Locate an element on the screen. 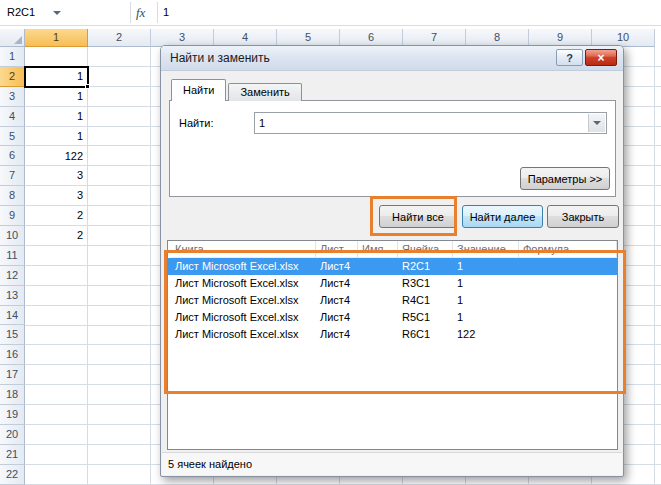 This screenshot has height=485, width=661. name-box: R2C1 is located at coordinates (24, 12).